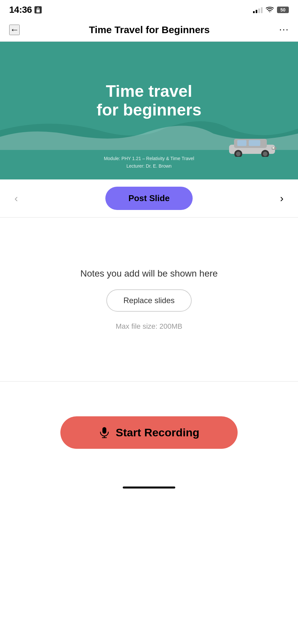  I want to click on post-slide-button: Post Slide, so click(149, 198).